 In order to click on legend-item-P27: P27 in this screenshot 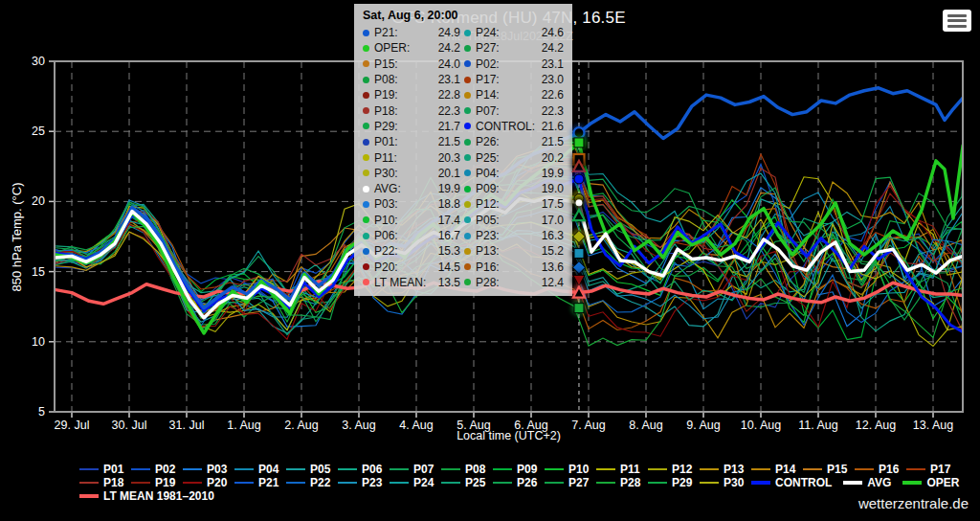, I will do `click(570, 483)`.